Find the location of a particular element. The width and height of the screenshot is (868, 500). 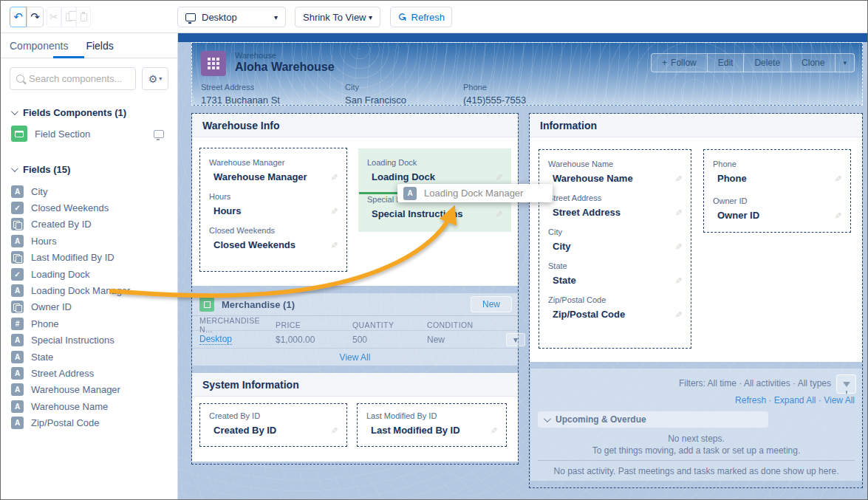

fields-section-header: Fields (15) is located at coordinates (89, 169).